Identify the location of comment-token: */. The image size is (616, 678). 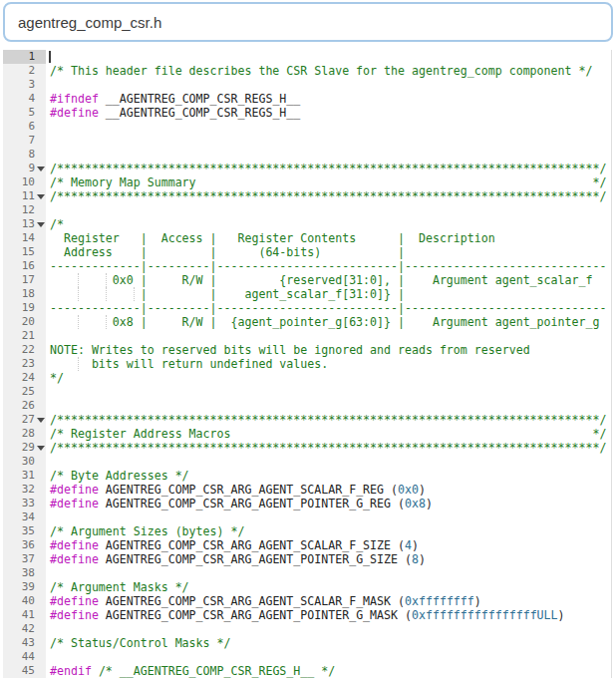
(57, 378).